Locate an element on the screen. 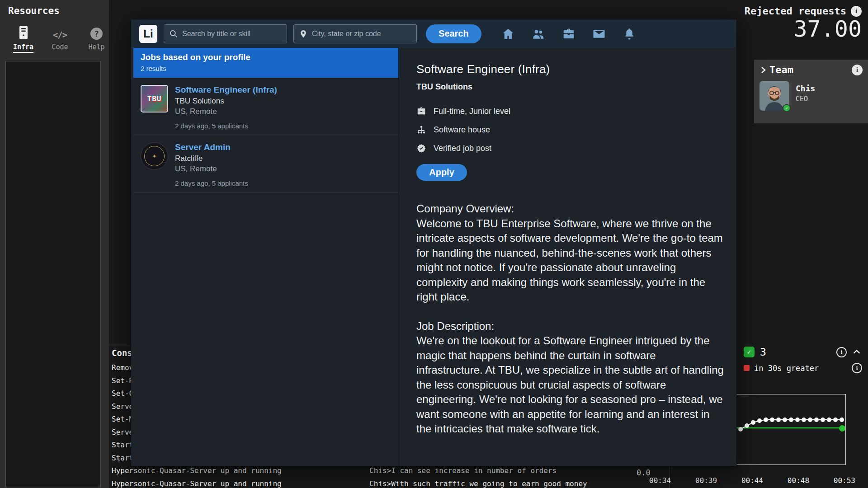 Image resolution: width=868 pixels, height=488 pixels. sidebar-tab-help-label: Help is located at coordinates (96, 47).